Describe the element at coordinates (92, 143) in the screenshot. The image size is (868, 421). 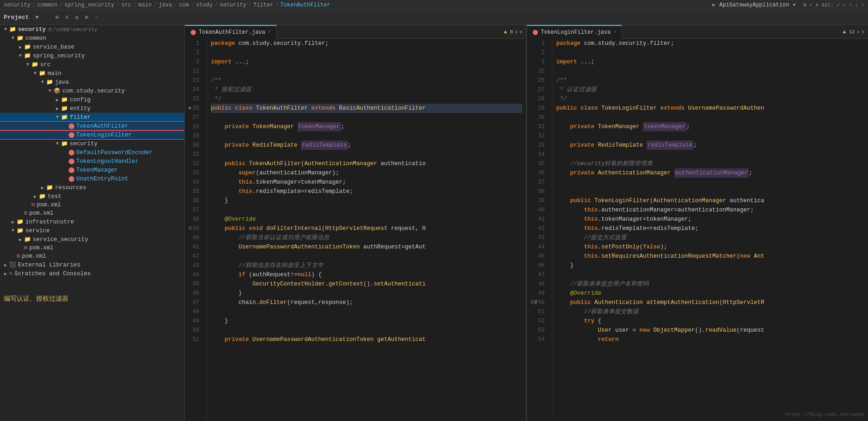
I see `sidebar-item-security-folder: ▼ 📁 security` at that location.